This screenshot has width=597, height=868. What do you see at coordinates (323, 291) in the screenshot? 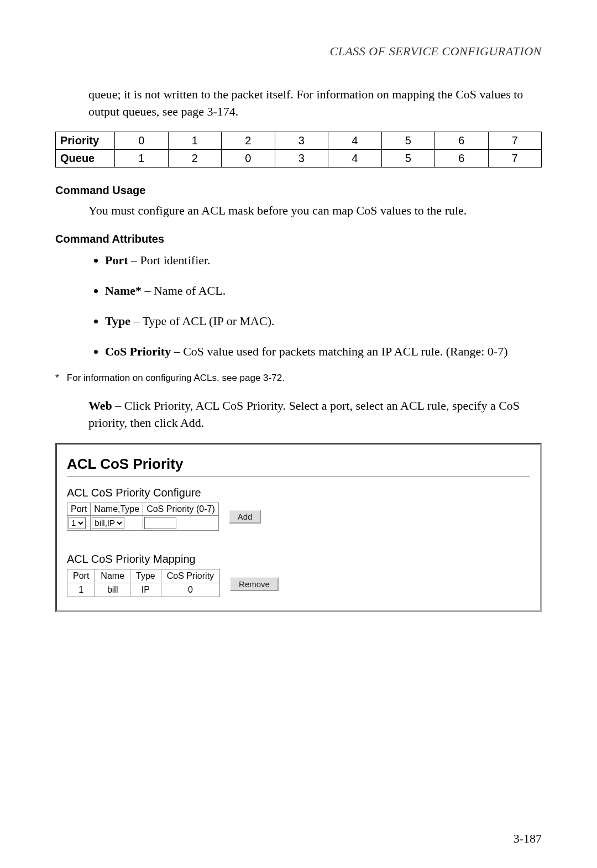
I see `list-item: Name* – Name of ACL.` at bounding box center [323, 291].